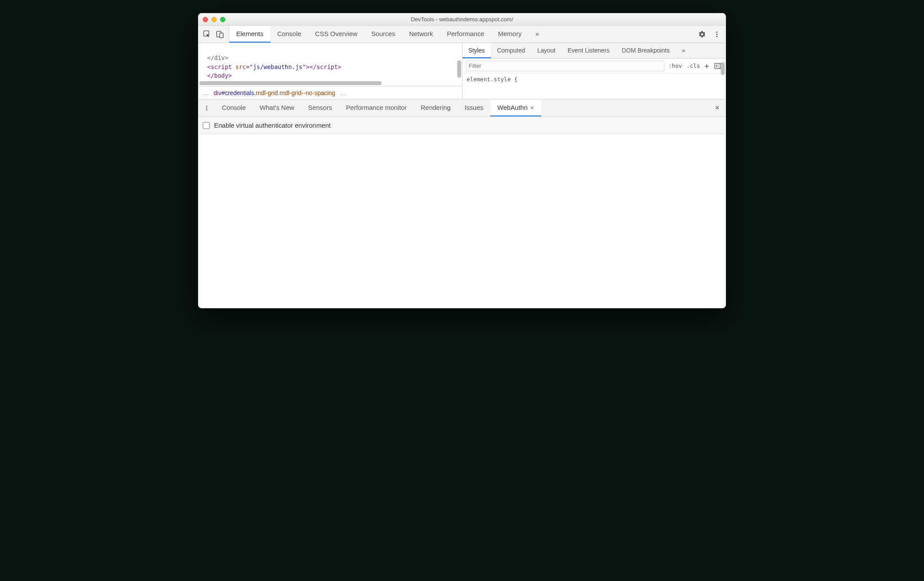 Image resolution: width=924 pixels, height=581 pixels. What do you see at coordinates (710, 34) in the screenshot?
I see `toolbar-right` at bounding box center [710, 34].